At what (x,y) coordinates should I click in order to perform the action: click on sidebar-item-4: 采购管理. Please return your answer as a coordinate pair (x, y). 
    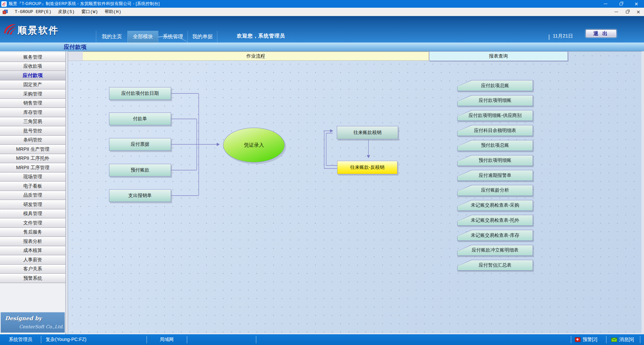
    Looking at the image, I should click on (33, 94).